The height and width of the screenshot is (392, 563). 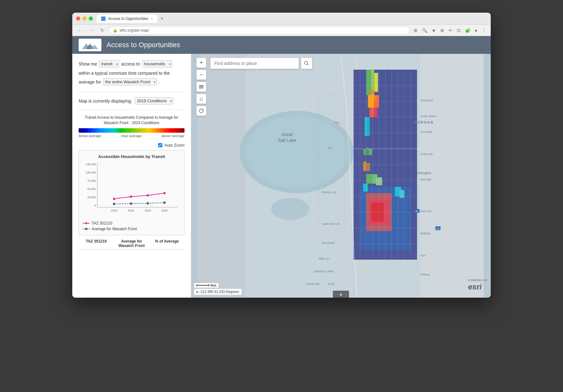 I want to click on nav-back-button: ←, so click(x=80, y=30).